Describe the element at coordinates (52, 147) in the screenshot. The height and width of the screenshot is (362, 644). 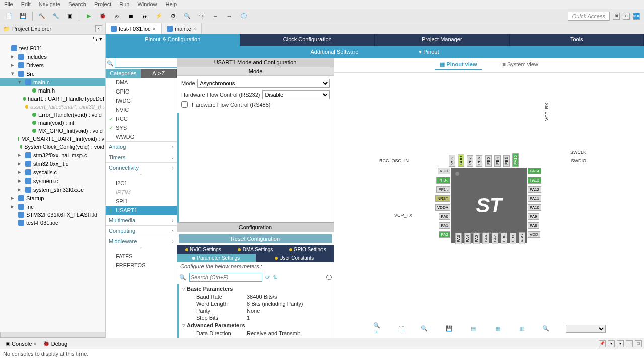
I see `tree-item: SystemClock_Config(void) : void` at that location.